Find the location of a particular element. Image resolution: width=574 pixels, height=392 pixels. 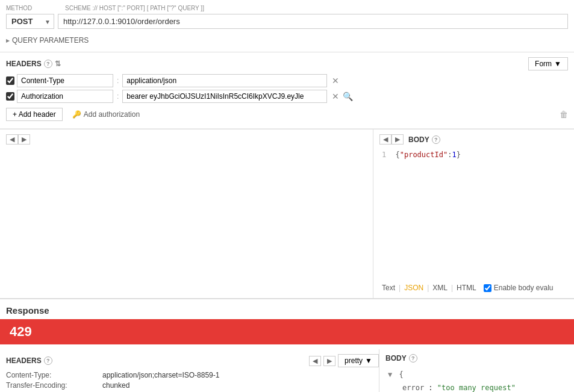

tab-text: Text is located at coordinates (388, 288).